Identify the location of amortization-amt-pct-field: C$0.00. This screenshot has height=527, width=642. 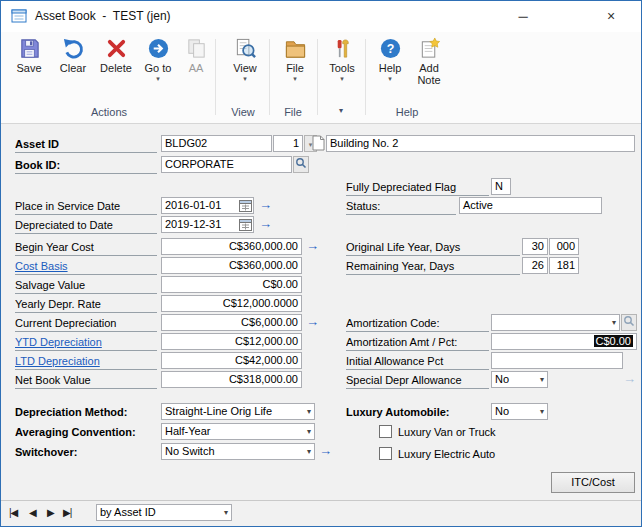
(564, 342).